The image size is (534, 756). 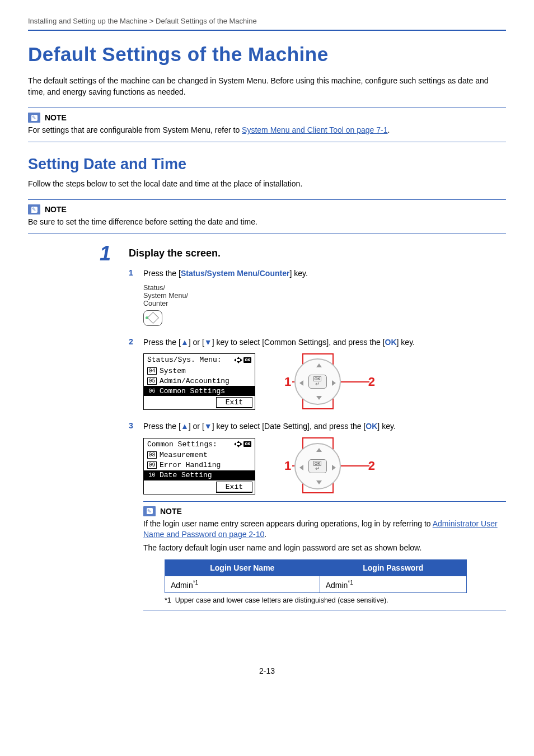 I want to click on note1-pre: For settings that are configurable from …, so click(x=135, y=130).